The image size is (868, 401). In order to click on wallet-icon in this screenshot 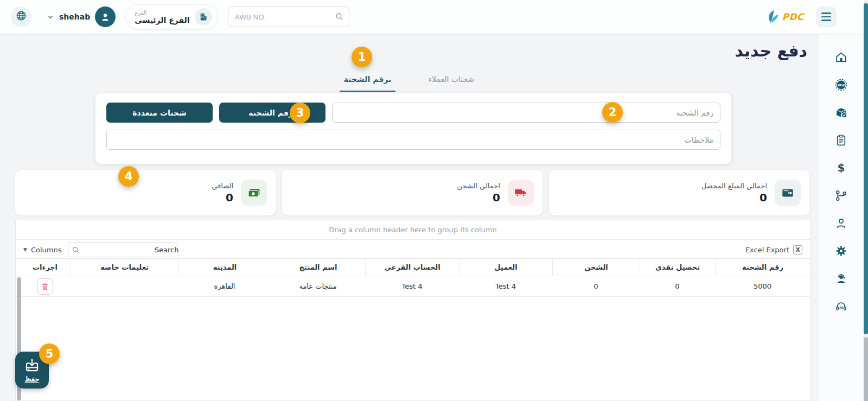, I will do `click(788, 193)`.